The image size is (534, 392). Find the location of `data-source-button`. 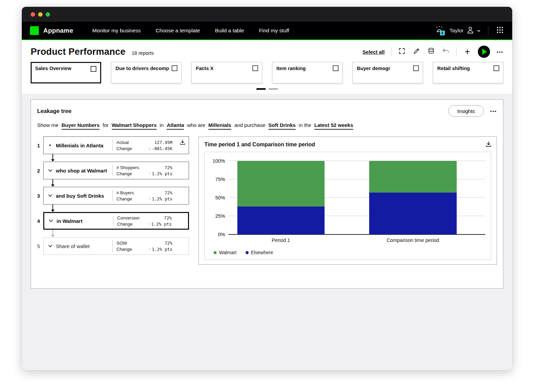

data-source-button is located at coordinates (431, 52).